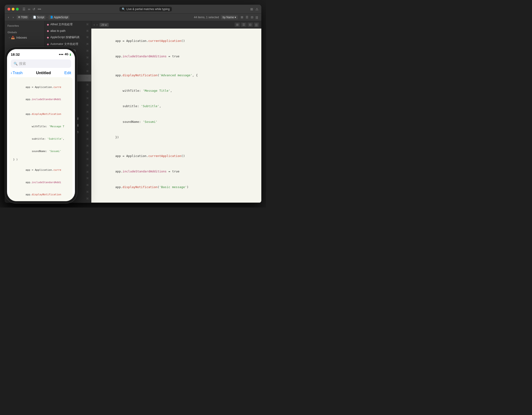  I want to click on column-view-icon: ⊟, so click(252, 17).